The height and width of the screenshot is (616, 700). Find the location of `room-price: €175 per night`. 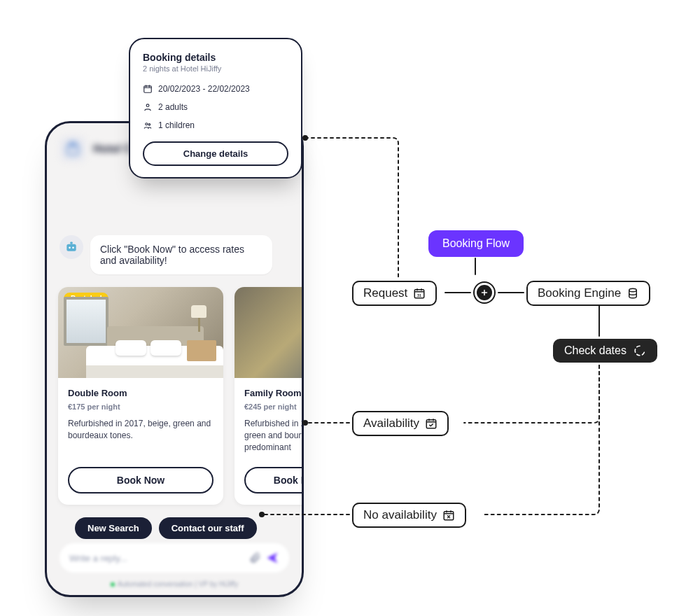

room-price: €175 per night is located at coordinates (141, 407).